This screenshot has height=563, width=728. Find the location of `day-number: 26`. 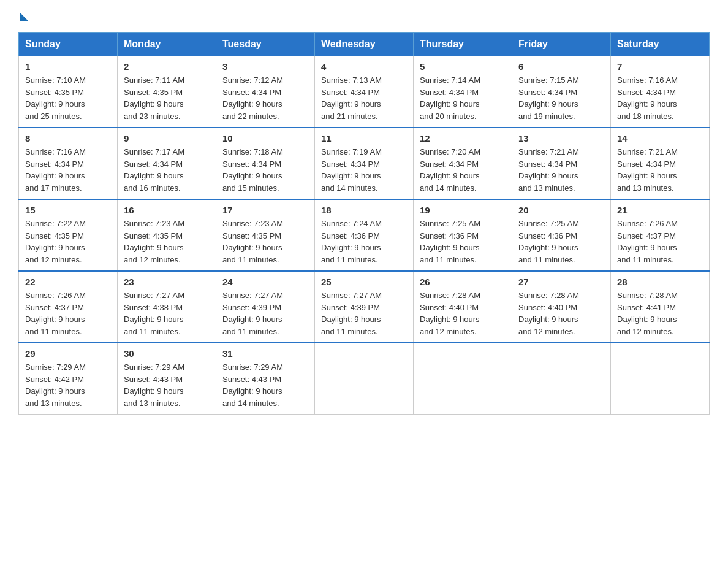

day-number: 26 is located at coordinates (463, 282).